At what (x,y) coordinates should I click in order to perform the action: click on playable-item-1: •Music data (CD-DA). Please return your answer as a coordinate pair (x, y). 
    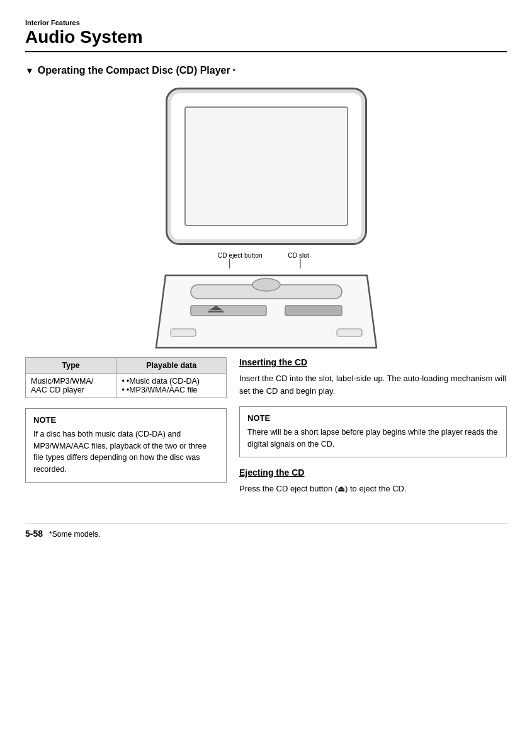
    Looking at the image, I should click on (171, 381).